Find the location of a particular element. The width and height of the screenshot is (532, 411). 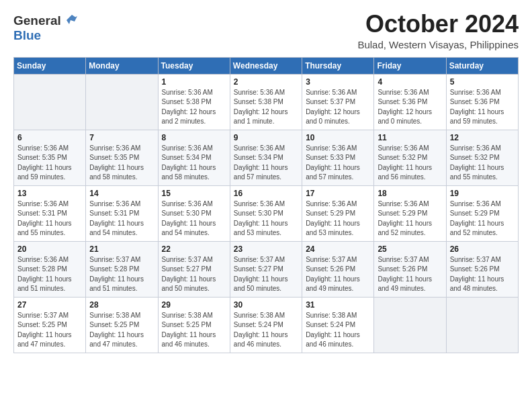

page-header: General Blue October 2024 Bulad, Western… is located at coordinates (266, 31).